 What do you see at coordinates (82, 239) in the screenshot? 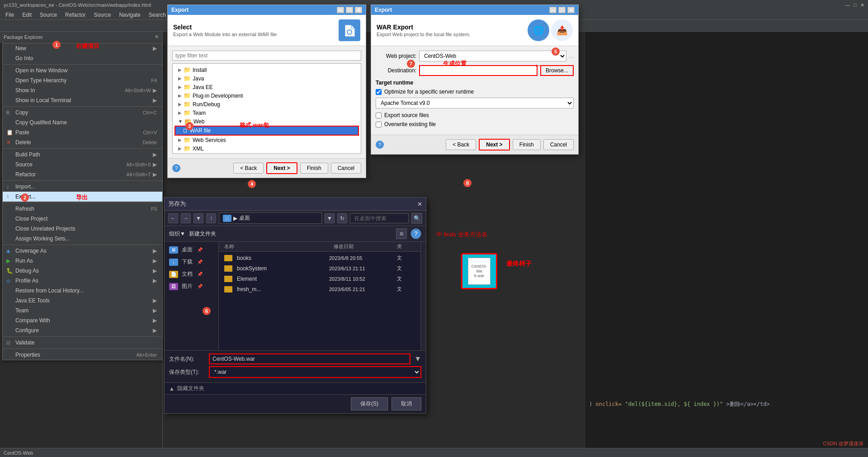
I see `ctx-assign-working-sets: Assign Working Sets...` at bounding box center [82, 239].